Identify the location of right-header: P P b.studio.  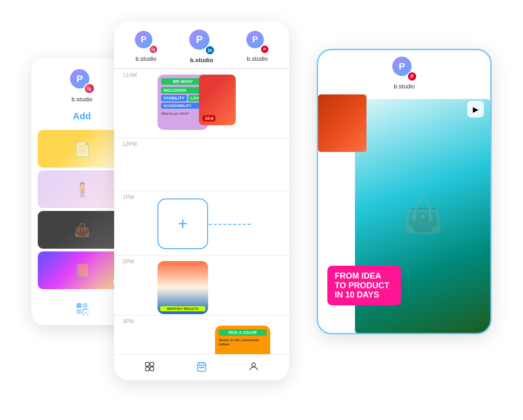
(404, 72).